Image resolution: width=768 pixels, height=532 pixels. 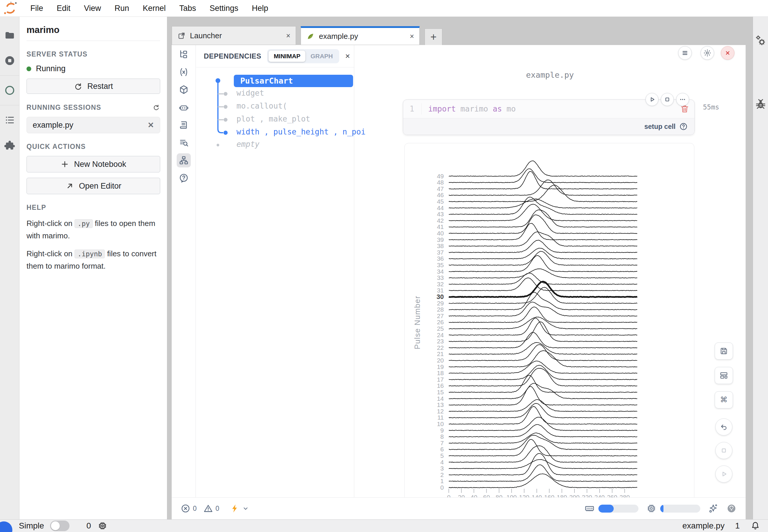 I want to click on svg-text: 180, so click(x=562, y=495).